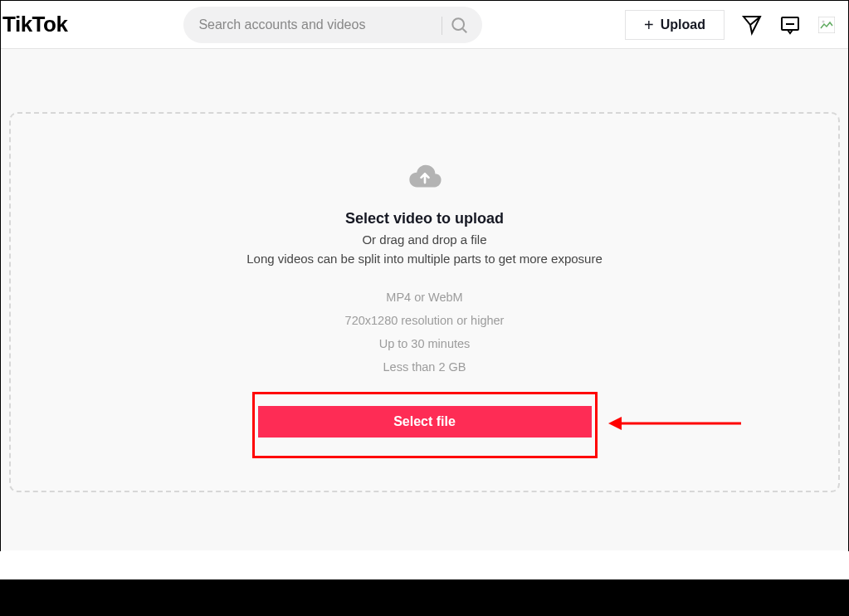 Image resolution: width=849 pixels, height=616 pixels. What do you see at coordinates (425, 425) in the screenshot?
I see `annotation-highlight: Select file` at bounding box center [425, 425].